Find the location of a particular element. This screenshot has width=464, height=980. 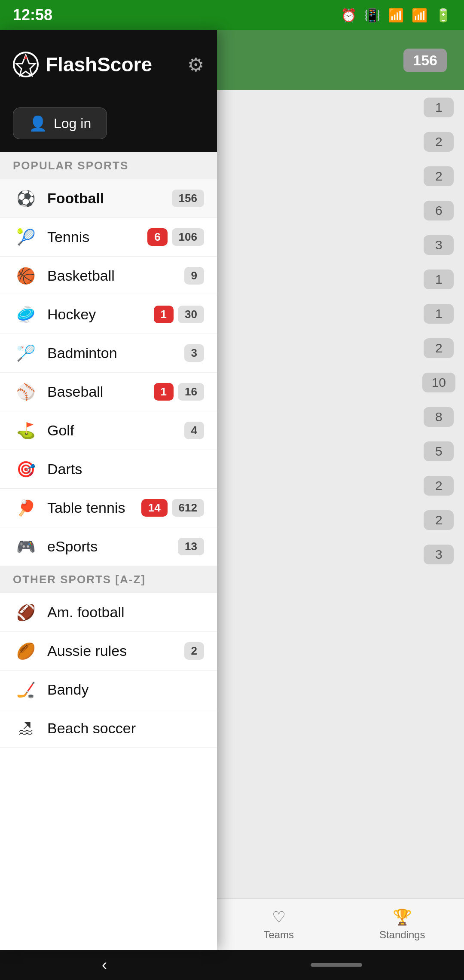

sport-item-baseball: ⚾Baseball116 is located at coordinates (108, 392).